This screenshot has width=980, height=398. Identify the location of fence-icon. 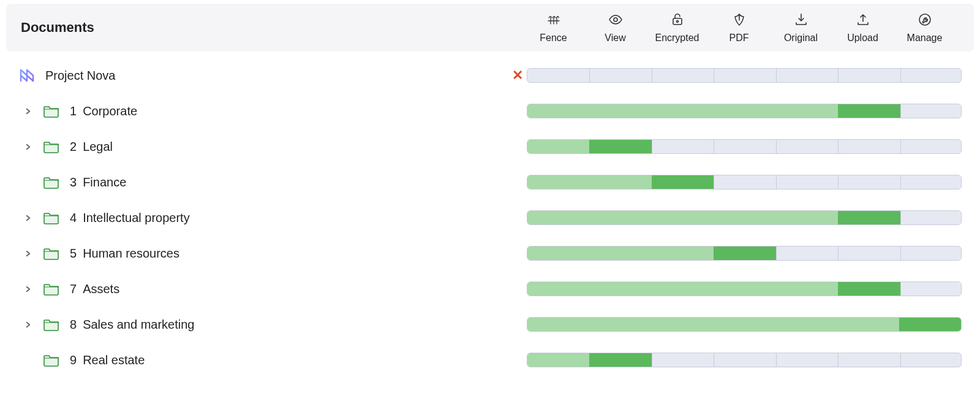
(554, 21).